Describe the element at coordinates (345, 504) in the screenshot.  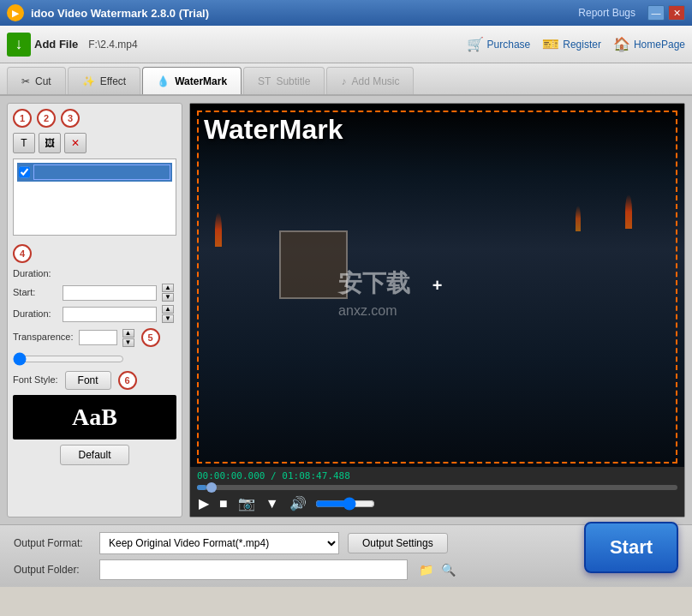
I see `volume-slider` at that location.